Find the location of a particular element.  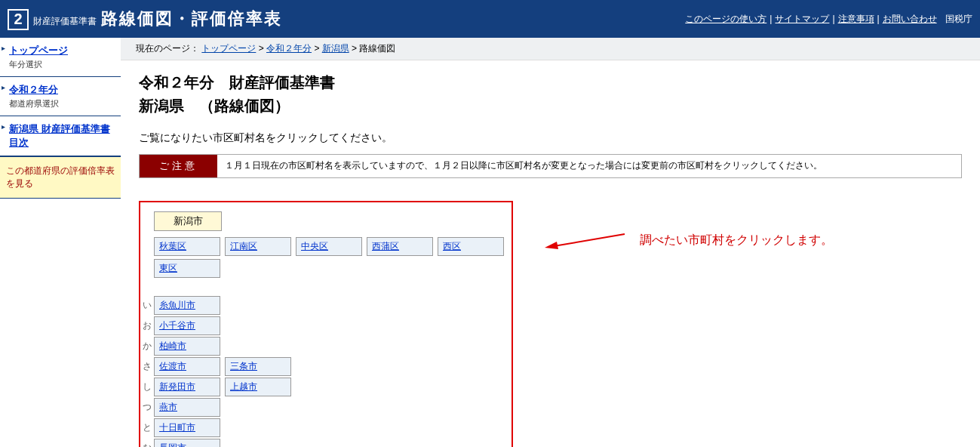

sidebar-link: 令和２年分 is located at coordinates (33, 89).